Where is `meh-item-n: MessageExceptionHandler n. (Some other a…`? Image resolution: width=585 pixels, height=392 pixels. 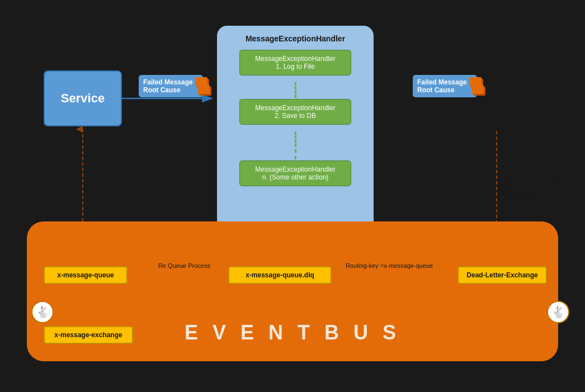 meh-item-n: MessageExceptionHandler n. (Some other a… is located at coordinates (295, 173).